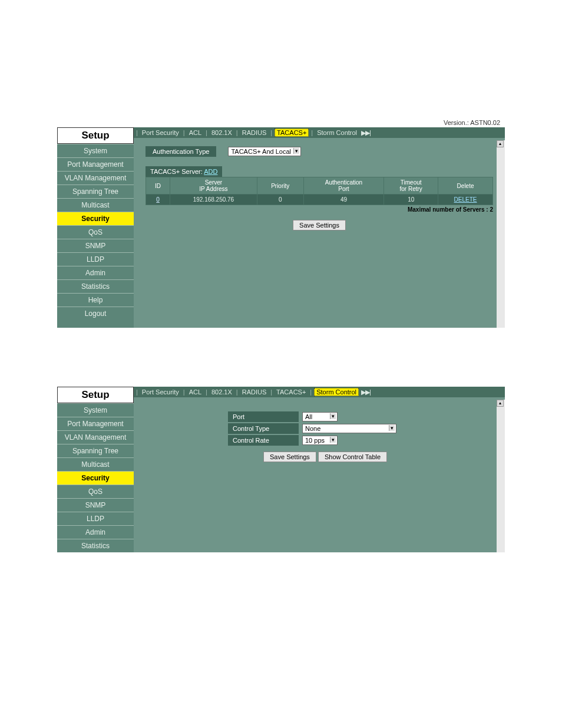  Describe the element at coordinates (319, 210) in the screenshot. I see `max-servers-note: Maximal number of Servers : 2` at that location.